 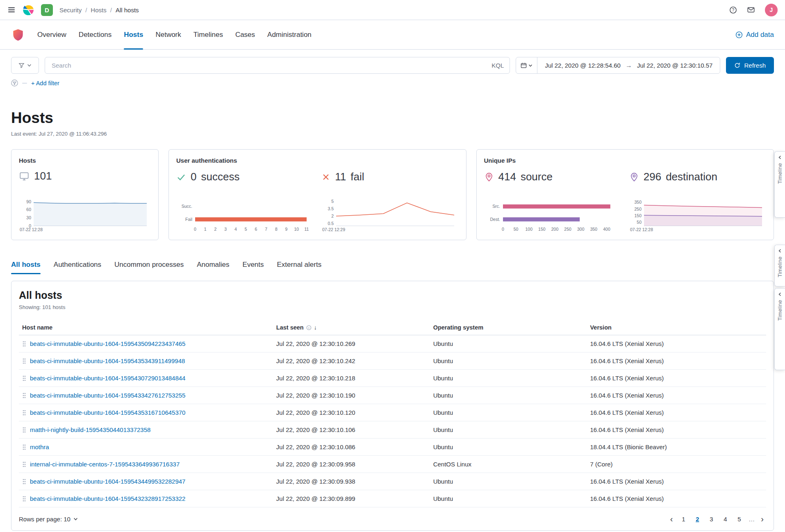 What do you see at coordinates (537, 177) in the screenshot?
I see `ips-source-label: source` at bounding box center [537, 177].